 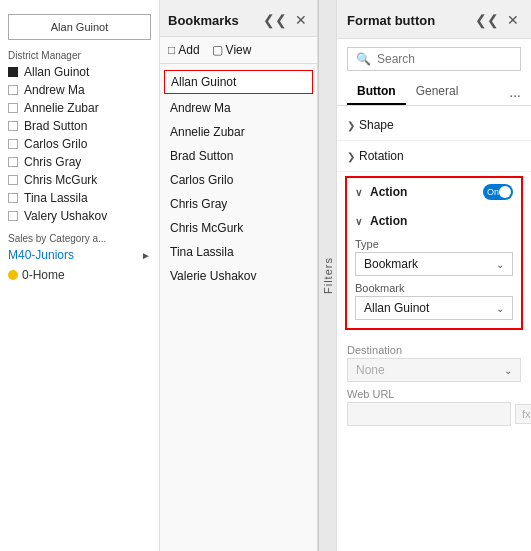 I want to click on search-input, so click(x=452, y=59).